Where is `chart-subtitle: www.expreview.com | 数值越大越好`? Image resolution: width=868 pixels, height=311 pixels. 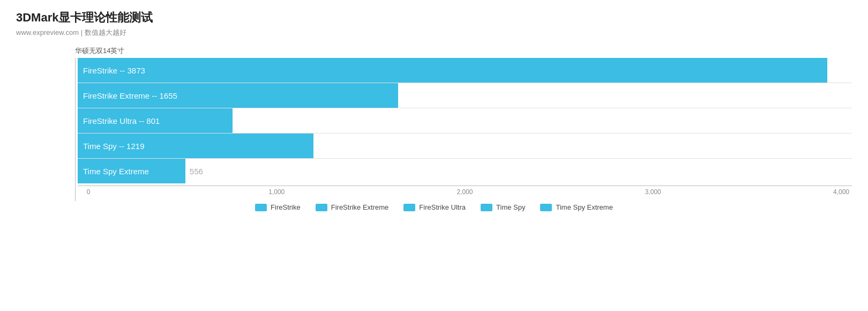
chart-subtitle: www.expreview.com | 数值越大越好 is located at coordinates (434, 33).